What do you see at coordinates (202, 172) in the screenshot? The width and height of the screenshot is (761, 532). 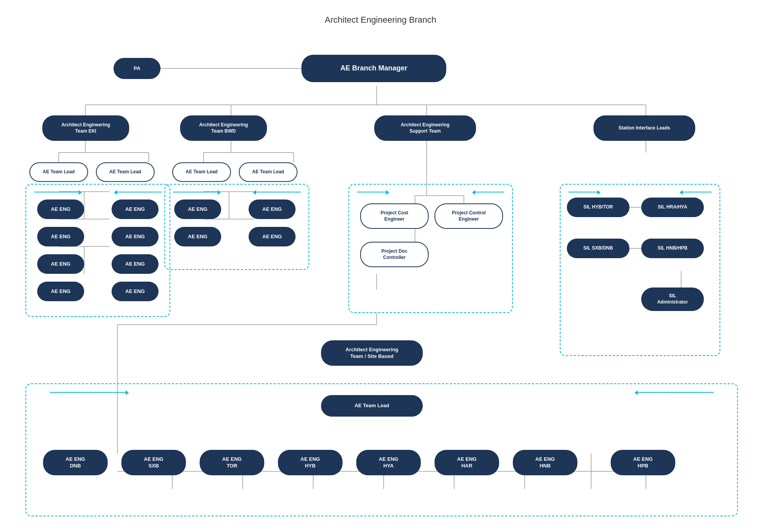 I see `ae-team-lead-bwd-1-node: AE Team Lead` at bounding box center [202, 172].